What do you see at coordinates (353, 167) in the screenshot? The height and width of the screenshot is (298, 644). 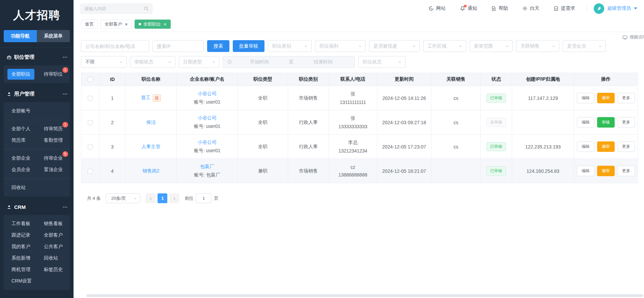 I see `contact-name: cz` at bounding box center [353, 167].